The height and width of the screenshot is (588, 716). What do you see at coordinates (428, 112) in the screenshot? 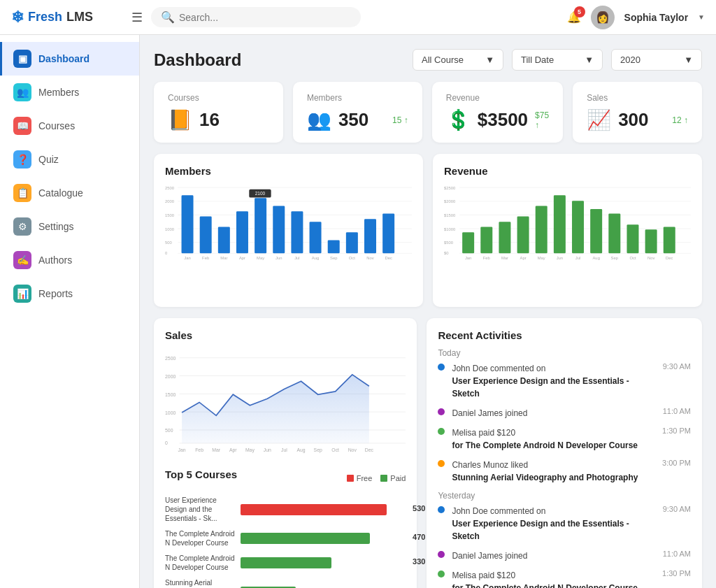
I see `stat-cards: Courses 📙 16 Members 👥 350 15 ↑ Revenue …` at bounding box center [428, 112].